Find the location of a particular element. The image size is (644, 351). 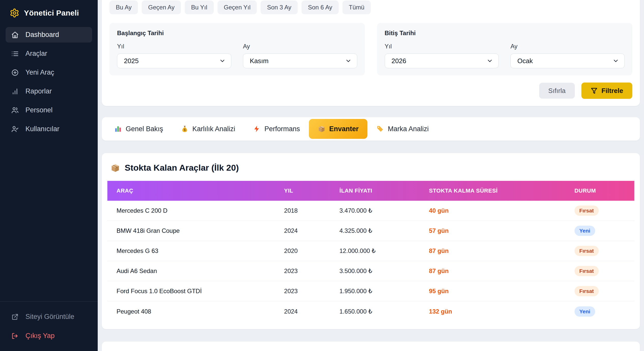

table-row: Mercedes C 200 D 2018 3.470.000 ₺ 40 gün… is located at coordinates (371, 211).